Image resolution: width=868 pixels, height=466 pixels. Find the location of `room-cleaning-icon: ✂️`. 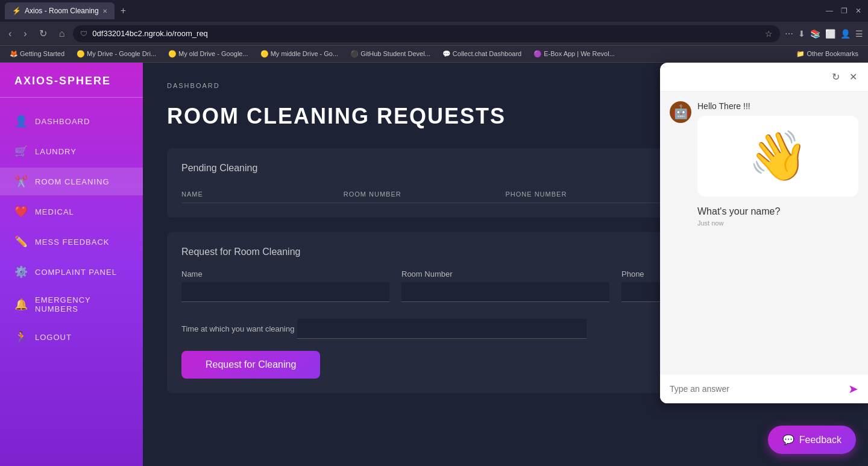

room-cleaning-icon: ✂️ is located at coordinates (20, 181).